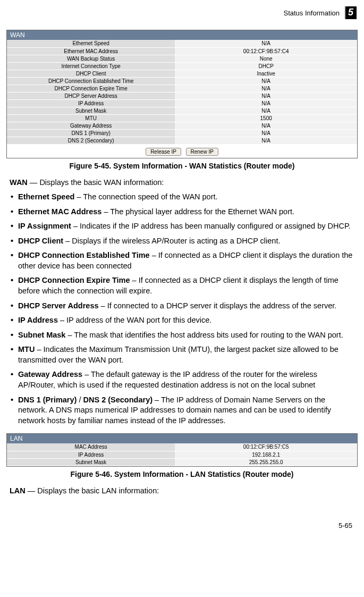 The height and width of the screenshot is (597, 364). I want to click on table-row: DNS 1 (Primary)N/A, so click(182, 133).